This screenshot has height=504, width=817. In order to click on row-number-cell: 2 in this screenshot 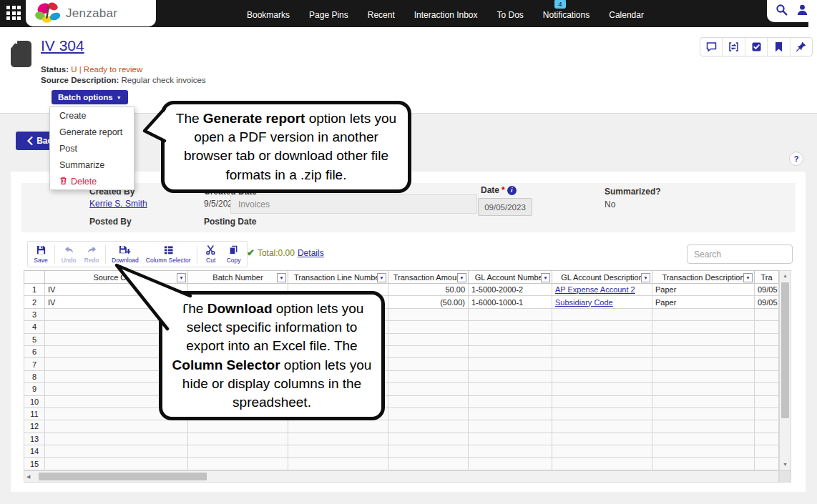, I will do `click(34, 302)`.